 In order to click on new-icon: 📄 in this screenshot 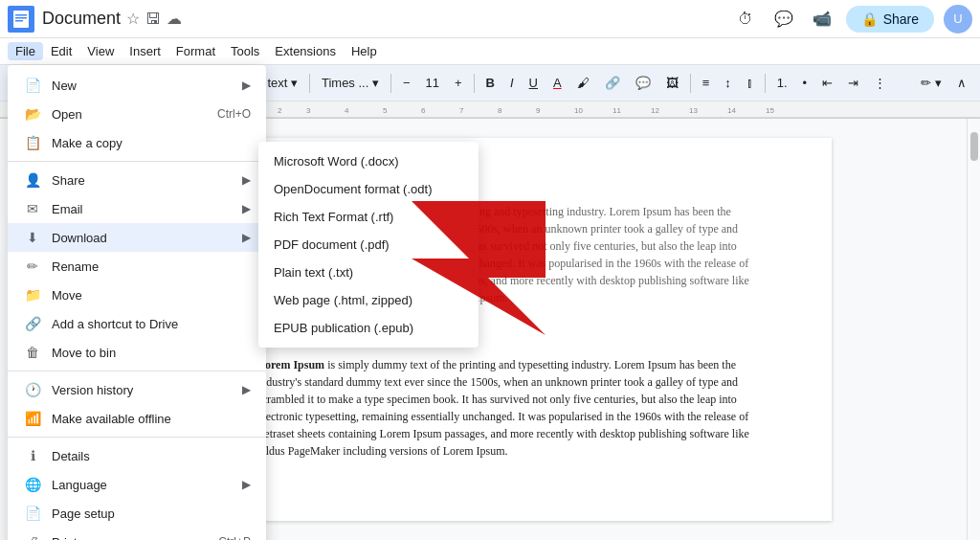, I will do `click(33, 85)`.